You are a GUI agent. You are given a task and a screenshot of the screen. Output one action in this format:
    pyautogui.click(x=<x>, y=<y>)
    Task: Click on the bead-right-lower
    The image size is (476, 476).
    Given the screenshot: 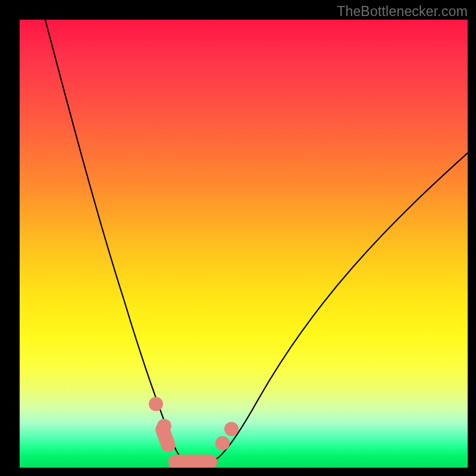 What is the action you would take?
    pyautogui.click(x=223, y=443)
    